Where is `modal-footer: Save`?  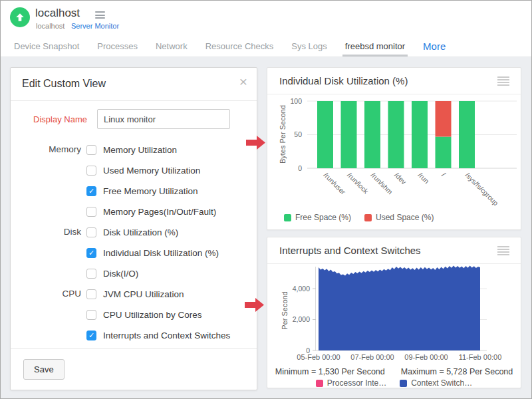
modal-footer: Save is located at coordinates (134, 369).